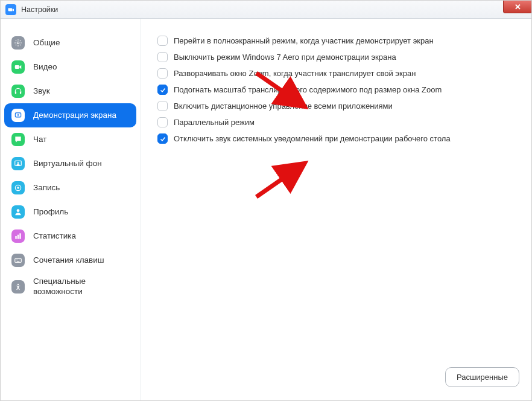 Image resolution: width=532 pixels, height=401 pixels. I want to click on sidebar-item-stats: Статистика, so click(70, 236).